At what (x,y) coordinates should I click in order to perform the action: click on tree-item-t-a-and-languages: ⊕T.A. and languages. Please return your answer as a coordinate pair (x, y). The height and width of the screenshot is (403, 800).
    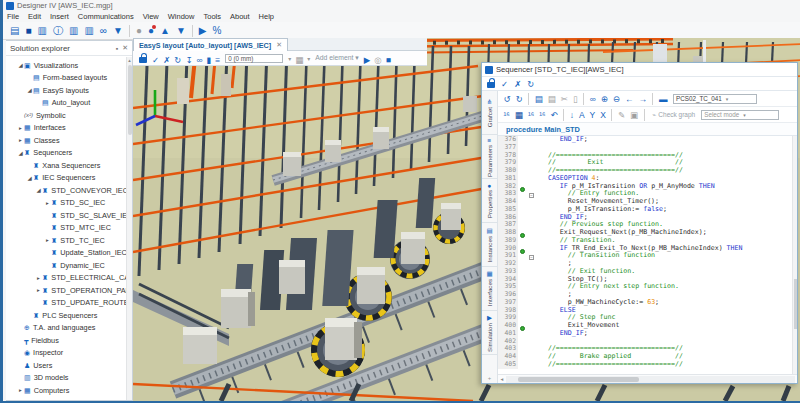
    Looking at the image, I should click on (66, 328).